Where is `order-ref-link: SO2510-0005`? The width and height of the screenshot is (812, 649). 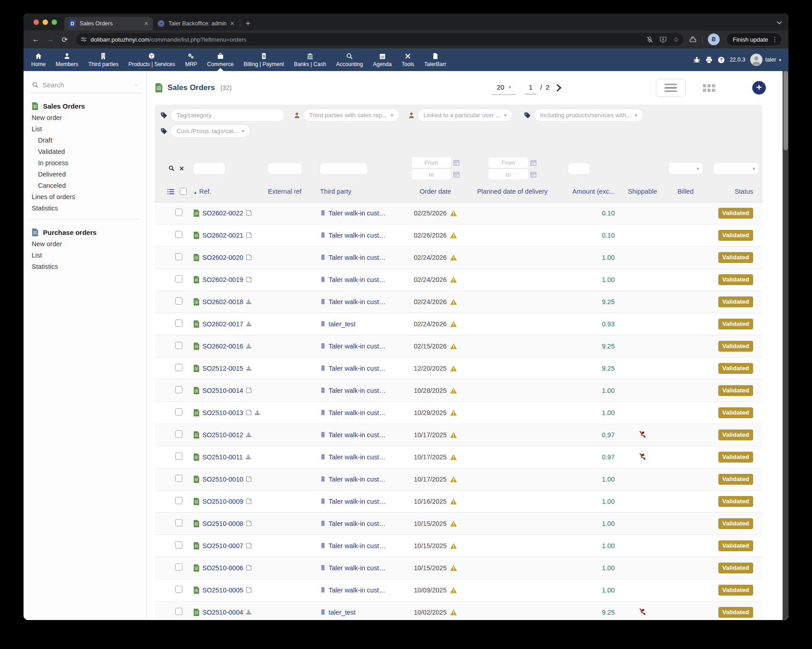
order-ref-link: SO2510-0005 is located at coordinates (223, 590).